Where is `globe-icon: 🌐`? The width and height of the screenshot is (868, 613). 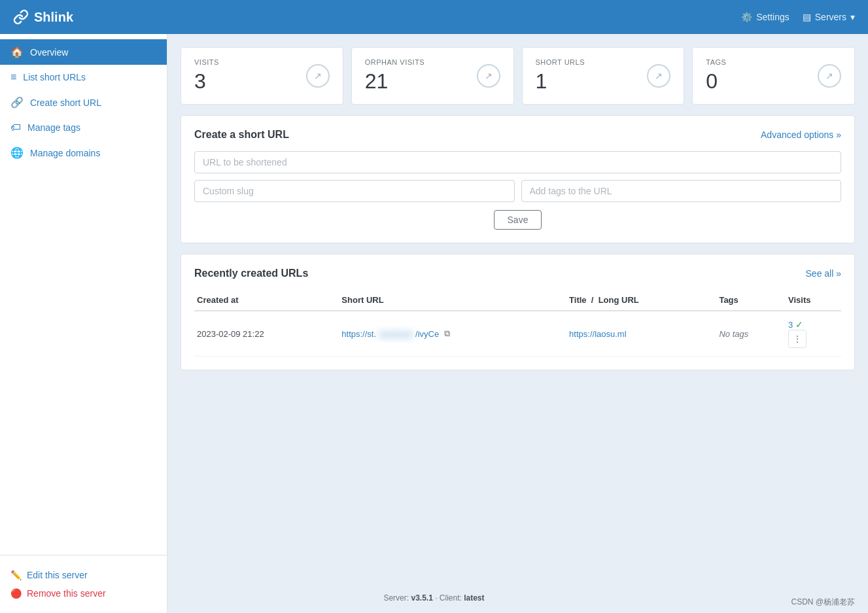
globe-icon: 🌐 is located at coordinates (17, 153).